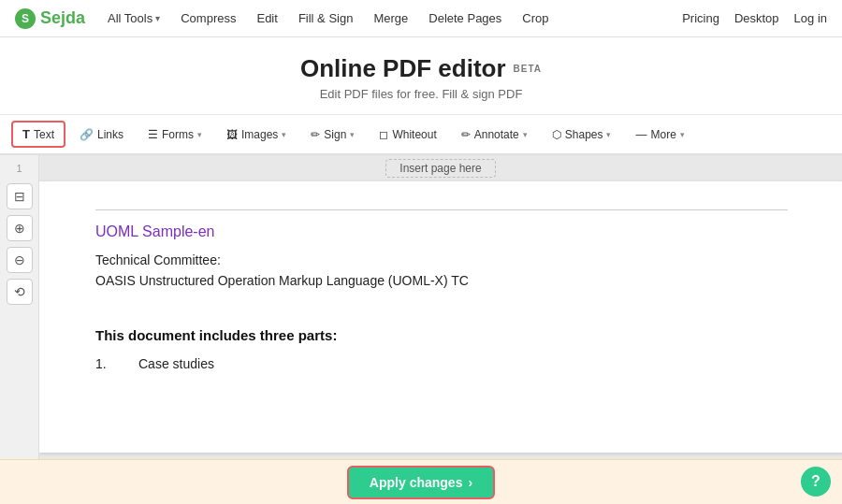  What do you see at coordinates (526, 135) in the screenshot?
I see `annotate-chevron-icon: ▾` at bounding box center [526, 135].